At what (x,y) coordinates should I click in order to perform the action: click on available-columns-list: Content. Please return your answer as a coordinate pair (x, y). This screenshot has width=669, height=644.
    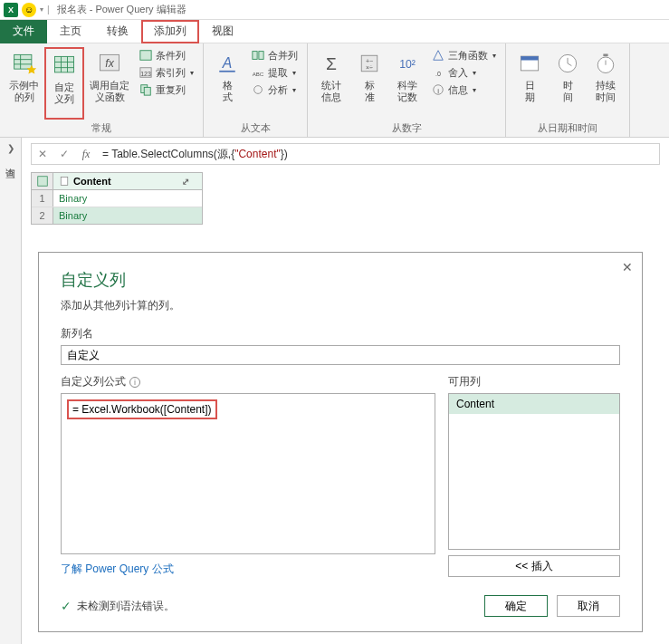
    Looking at the image, I should click on (534, 471).